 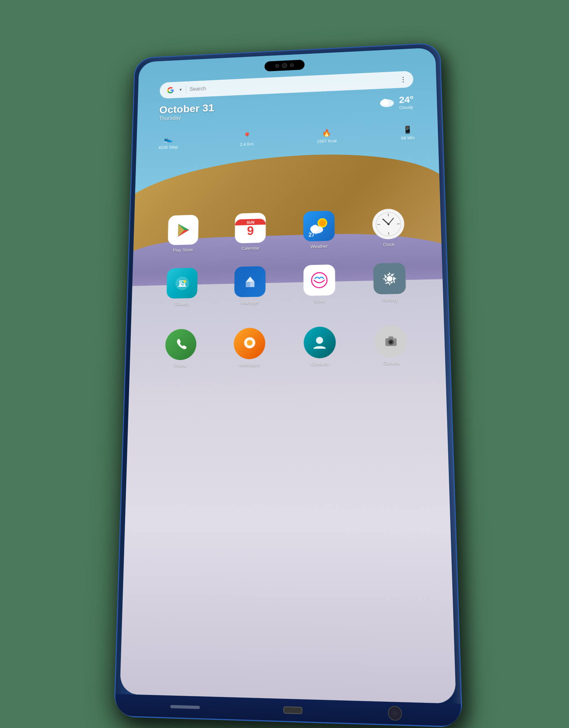 What do you see at coordinates (313, 235) in the screenshot?
I see `svg-text: 27°` at bounding box center [313, 235].